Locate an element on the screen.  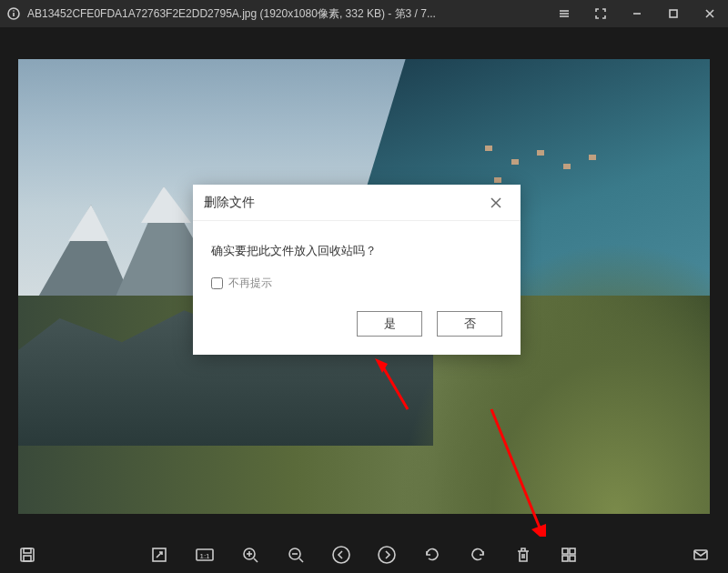
save-button is located at coordinates (27, 555).